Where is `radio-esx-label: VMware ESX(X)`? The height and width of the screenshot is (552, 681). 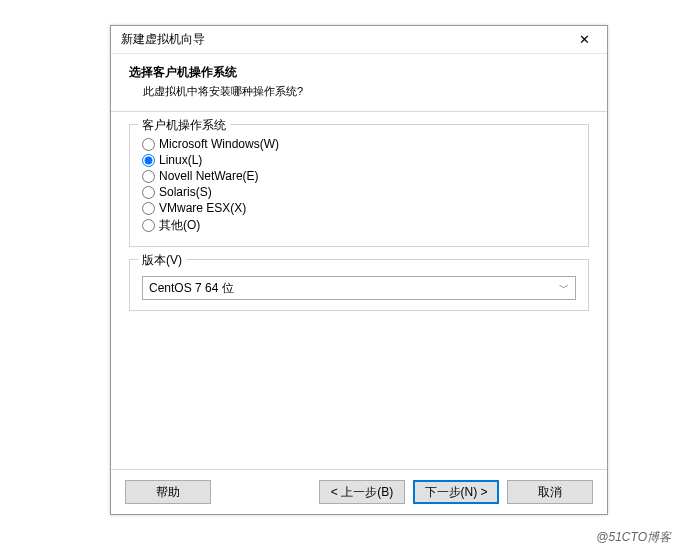
radio-esx-label: VMware ESX(X) is located at coordinates (202, 208).